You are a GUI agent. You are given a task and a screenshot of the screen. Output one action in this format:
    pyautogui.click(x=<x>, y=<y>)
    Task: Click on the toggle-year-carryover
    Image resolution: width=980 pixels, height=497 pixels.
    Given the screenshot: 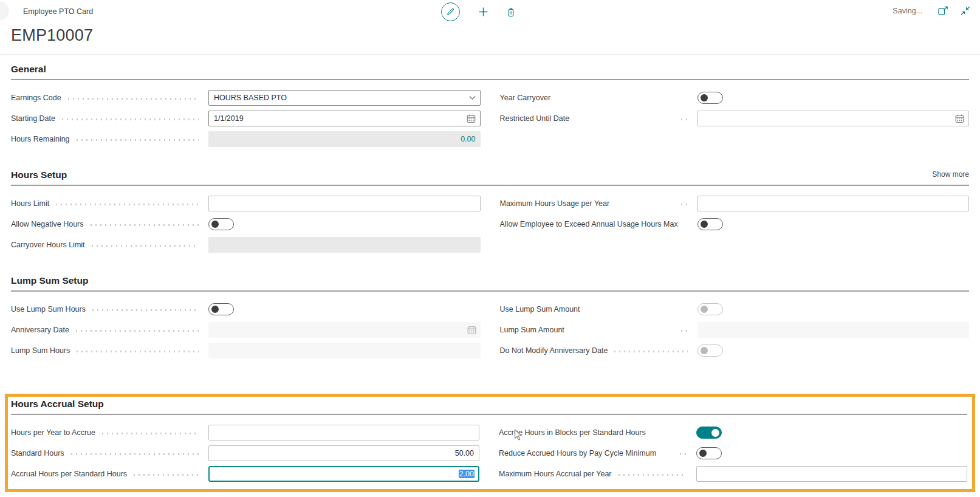 What is the action you would take?
    pyautogui.click(x=710, y=98)
    